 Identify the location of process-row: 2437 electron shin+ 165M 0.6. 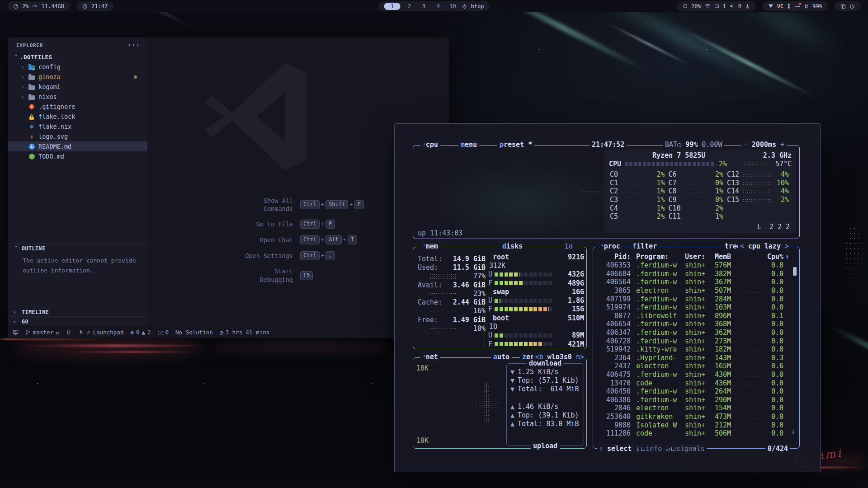
(696, 366).